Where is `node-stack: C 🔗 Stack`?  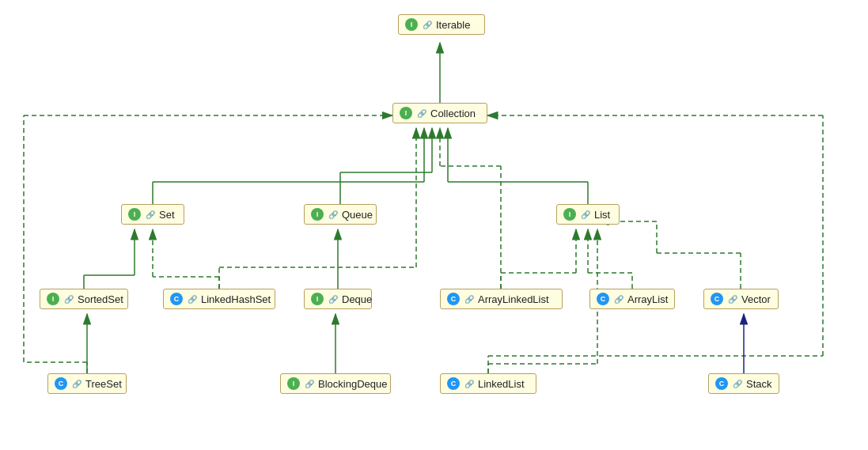 node-stack: C 🔗 Stack is located at coordinates (744, 384).